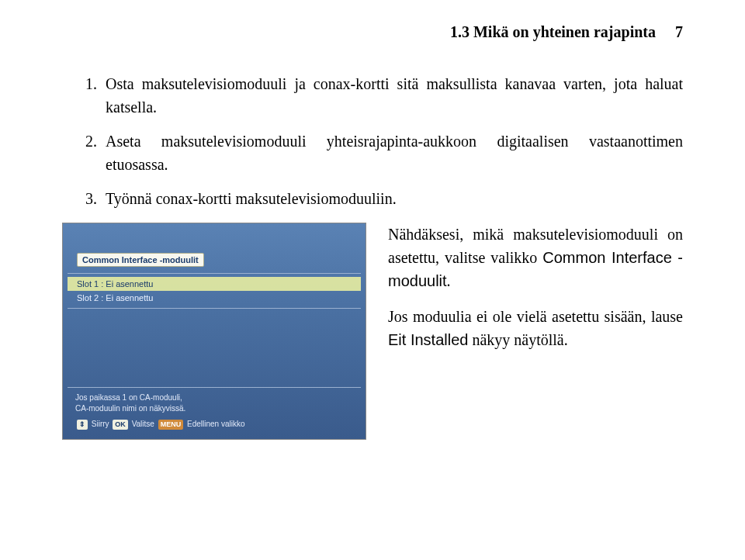  I want to click on list-text: Aseta maksutelevisiomoduuli yhteisrajapi…, so click(394, 153).